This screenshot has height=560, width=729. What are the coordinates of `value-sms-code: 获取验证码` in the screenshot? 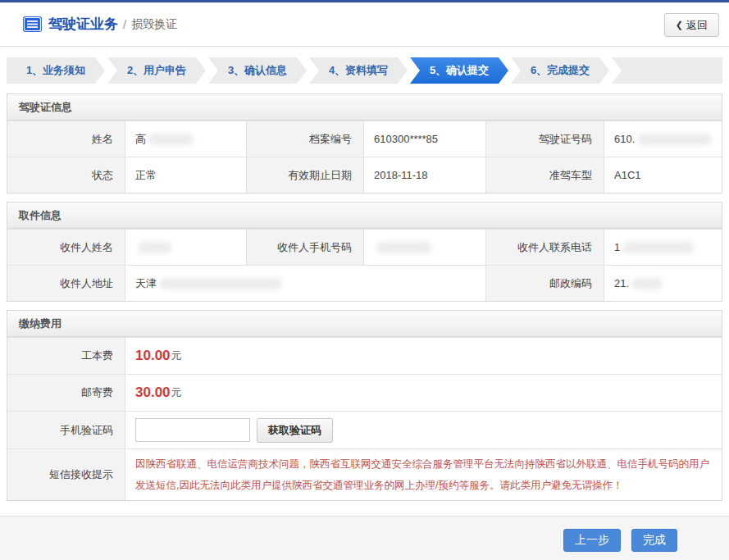 It's located at (423, 430).